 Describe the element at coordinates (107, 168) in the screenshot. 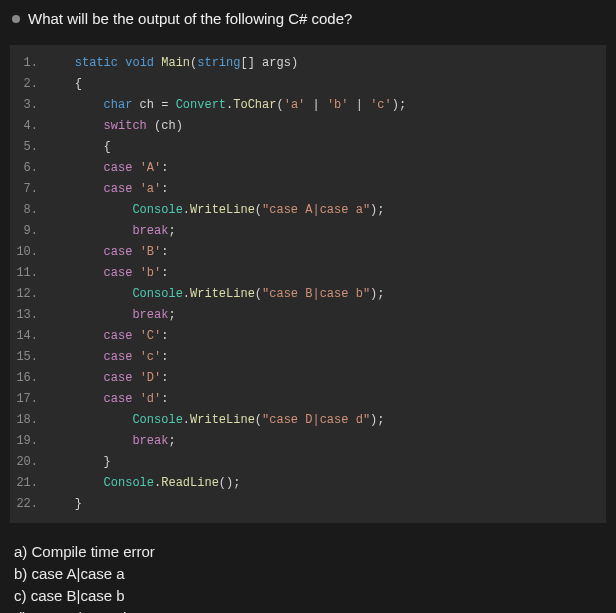

I see `line-content: case 'A':` at that location.